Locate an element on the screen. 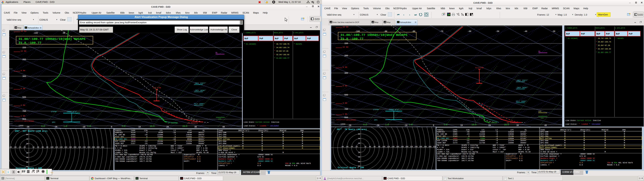  svg-text: 2550 is located at coordinates (133, 135).